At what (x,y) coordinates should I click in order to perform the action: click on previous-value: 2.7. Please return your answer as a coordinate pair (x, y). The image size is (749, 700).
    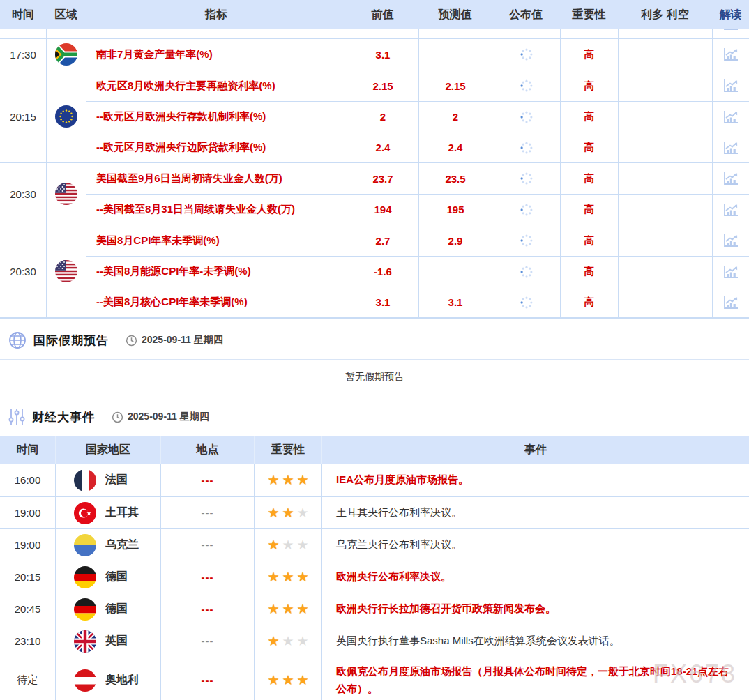
    Looking at the image, I should click on (384, 241).